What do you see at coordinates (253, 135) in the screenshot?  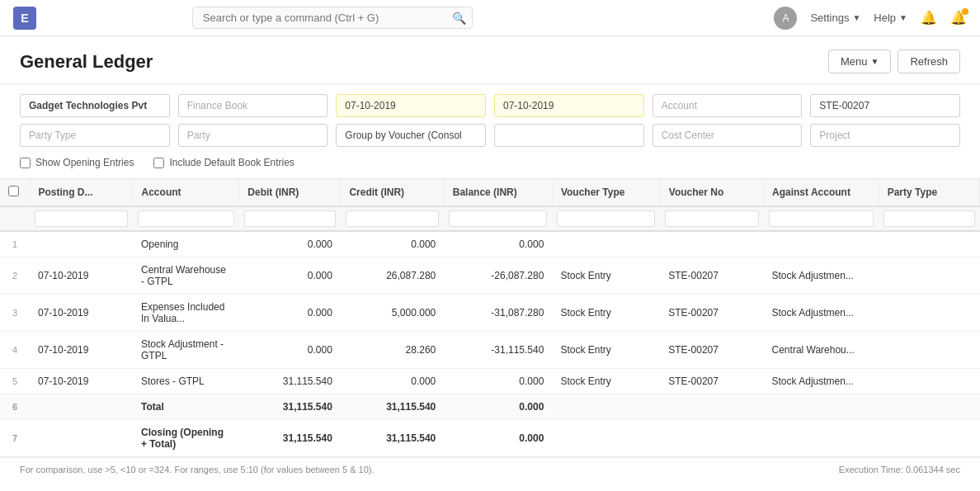 I see `party-input` at bounding box center [253, 135].